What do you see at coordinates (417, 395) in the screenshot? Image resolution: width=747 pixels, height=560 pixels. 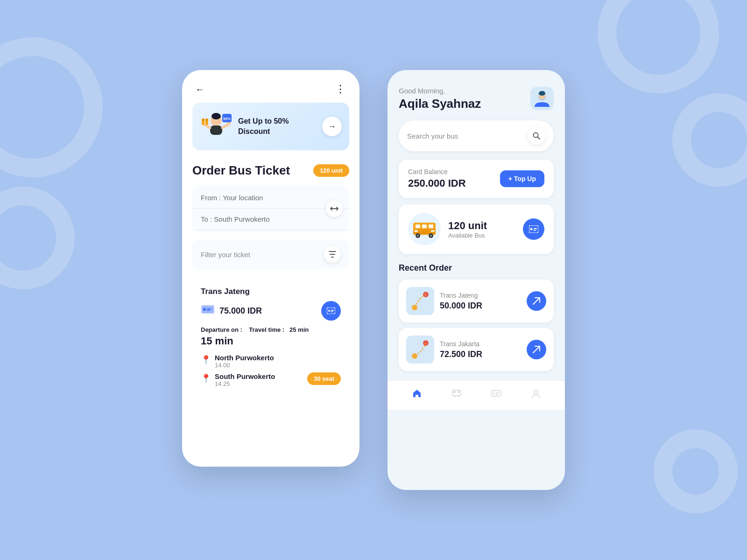 I see `home-icon` at bounding box center [417, 395].